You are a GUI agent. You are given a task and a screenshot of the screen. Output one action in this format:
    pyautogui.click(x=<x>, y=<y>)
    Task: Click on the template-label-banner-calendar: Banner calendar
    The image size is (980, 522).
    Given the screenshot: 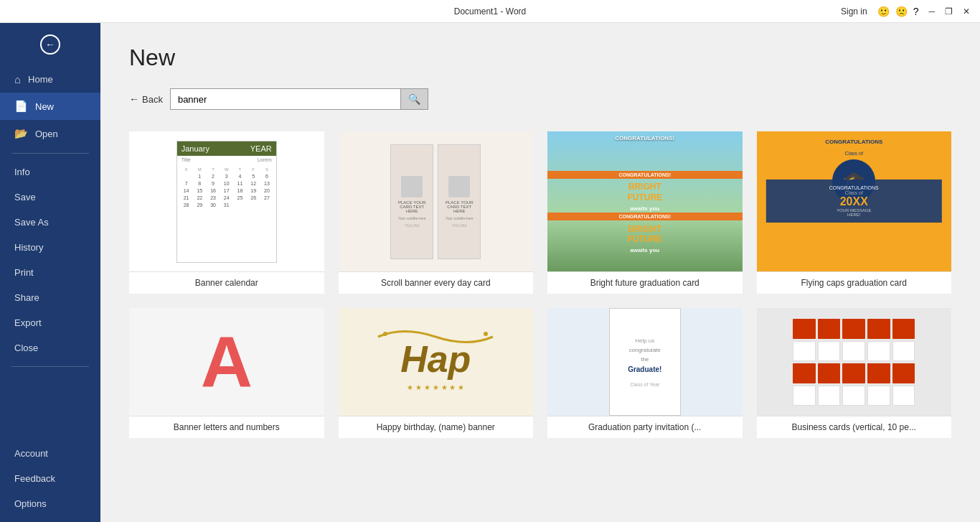 What is the action you would take?
    pyautogui.click(x=227, y=283)
    